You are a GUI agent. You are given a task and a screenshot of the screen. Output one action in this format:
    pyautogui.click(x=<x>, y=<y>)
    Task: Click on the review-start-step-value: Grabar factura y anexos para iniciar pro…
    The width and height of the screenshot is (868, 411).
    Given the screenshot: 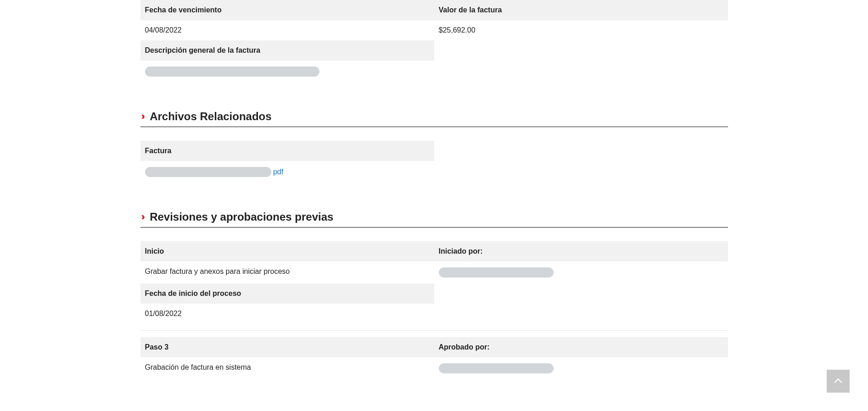 What is the action you would take?
    pyautogui.click(x=287, y=272)
    